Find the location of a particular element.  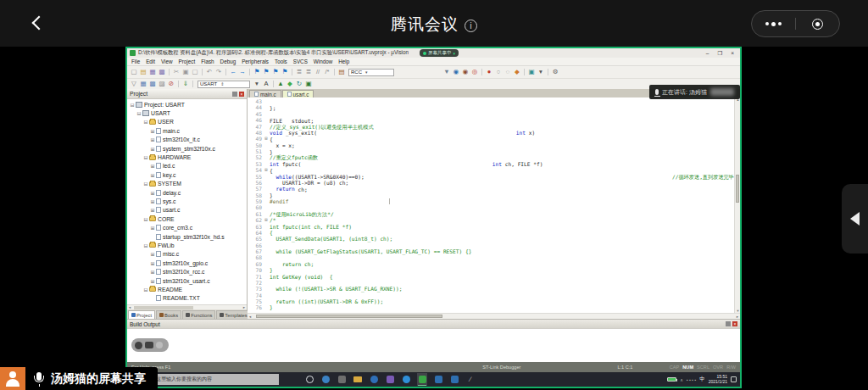

store-icon is located at coordinates (342, 380).